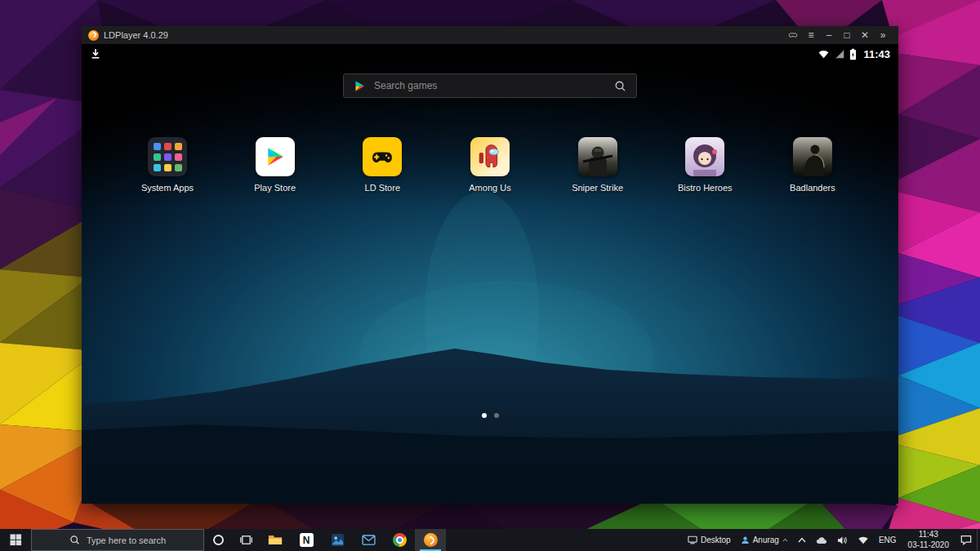 The height and width of the screenshot is (551, 980). I want to click on taskbar-ldplayer, so click(430, 540).